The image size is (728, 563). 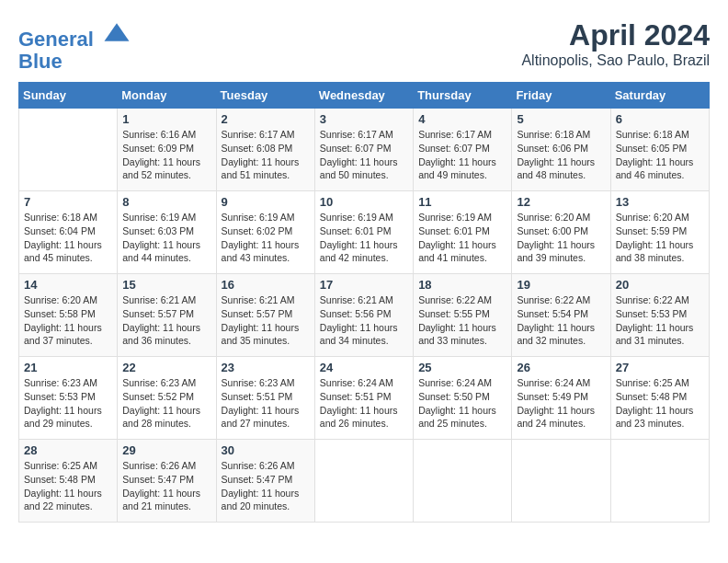 What do you see at coordinates (616, 44) in the screenshot?
I see `title-block: April 2024 Altinopolis, Sao Paulo, Brazi…` at bounding box center [616, 44].